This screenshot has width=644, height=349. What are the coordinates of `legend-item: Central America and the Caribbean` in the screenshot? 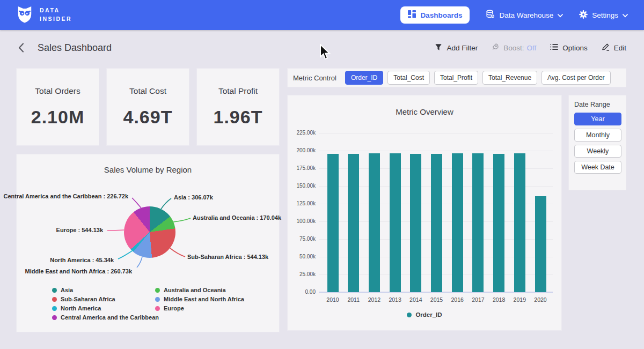 It's located at (105, 317).